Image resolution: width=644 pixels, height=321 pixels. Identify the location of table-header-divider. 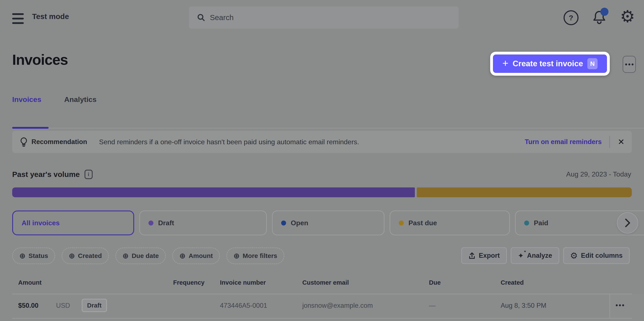
(322, 294).